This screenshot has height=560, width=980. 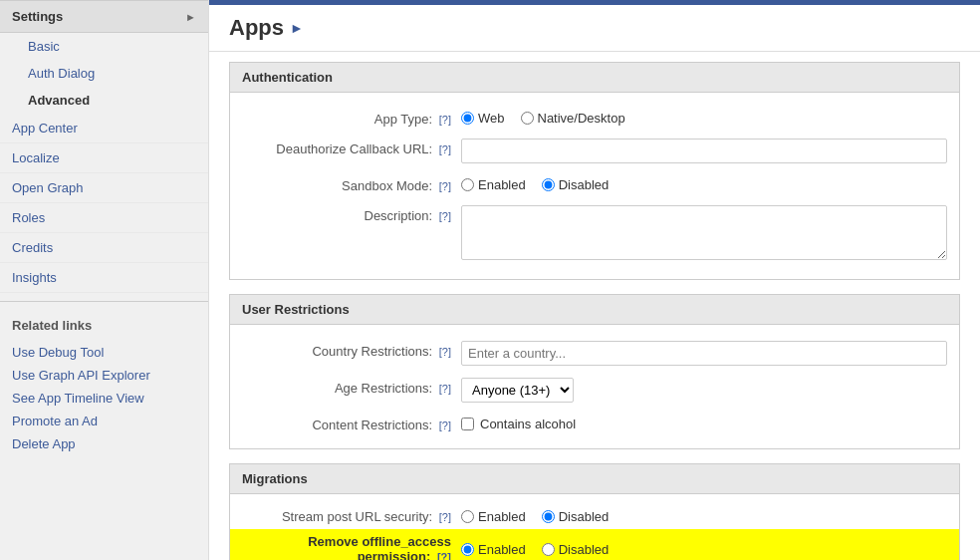 I want to click on sandbox-disabled-radio, so click(x=548, y=185).